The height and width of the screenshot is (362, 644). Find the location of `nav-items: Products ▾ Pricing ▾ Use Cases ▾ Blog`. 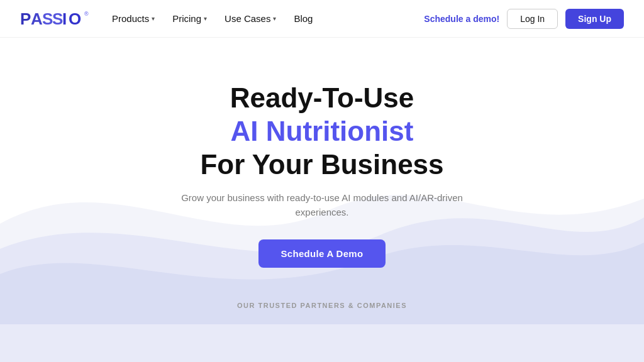

nav-items: Products ▾ Pricing ▾ Use Cases ▾ Blog is located at coordinates (213, 19).